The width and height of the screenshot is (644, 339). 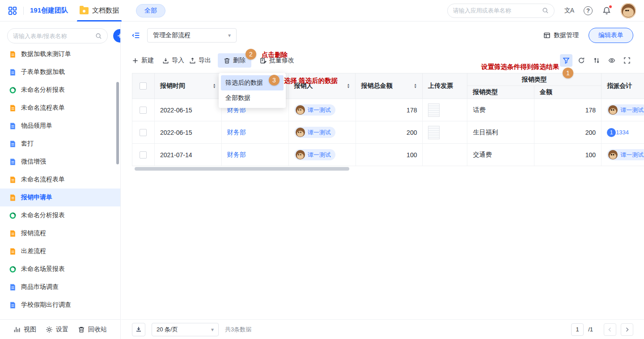 What do you see at coordinates (275, 55) in the screenshot?
I see `step-text-2: 点击删除` at bounding box center [275, 55].